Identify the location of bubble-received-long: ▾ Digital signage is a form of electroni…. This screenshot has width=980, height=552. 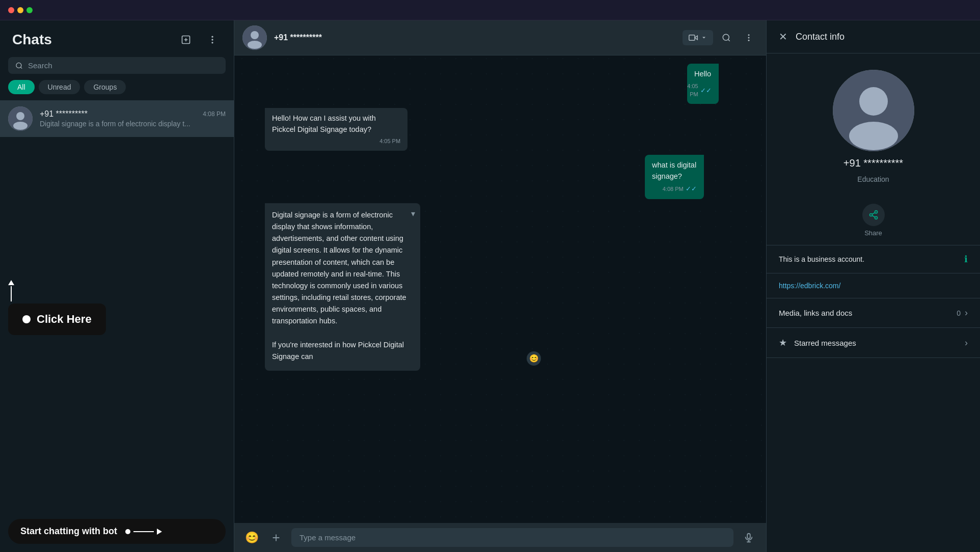
(342, 287).